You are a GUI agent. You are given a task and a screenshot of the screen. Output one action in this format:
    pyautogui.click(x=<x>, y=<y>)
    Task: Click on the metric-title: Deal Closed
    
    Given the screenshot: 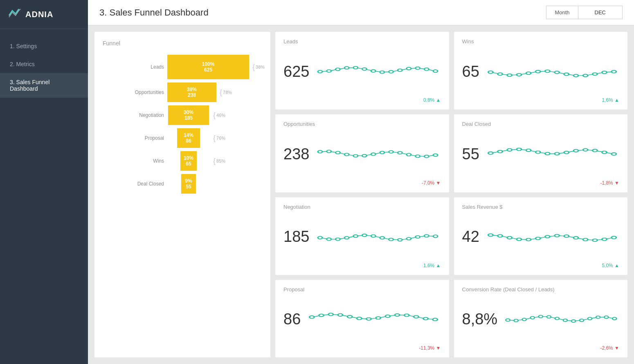 What is the action you would take?
    pyautogui.click(x=541, y=124)
    